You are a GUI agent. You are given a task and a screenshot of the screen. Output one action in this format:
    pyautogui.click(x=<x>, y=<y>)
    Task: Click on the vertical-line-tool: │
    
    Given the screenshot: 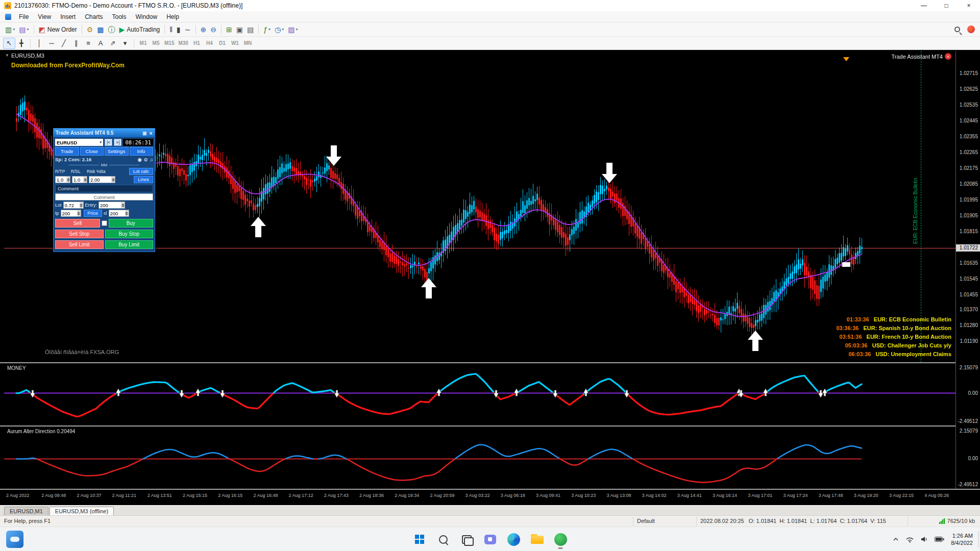 What is the action you would take?
    pyautogui.click(x=39, y=43)
    